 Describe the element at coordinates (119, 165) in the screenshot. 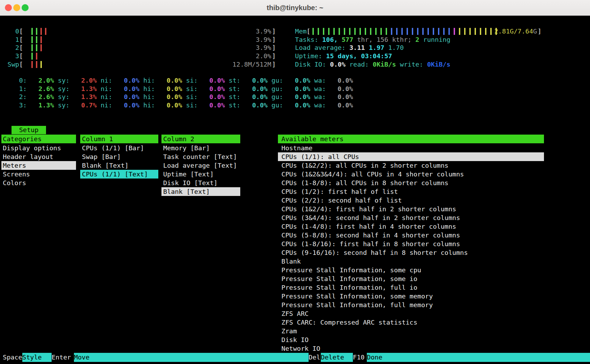

I see `column1-item: Blank [Text]` at that location.